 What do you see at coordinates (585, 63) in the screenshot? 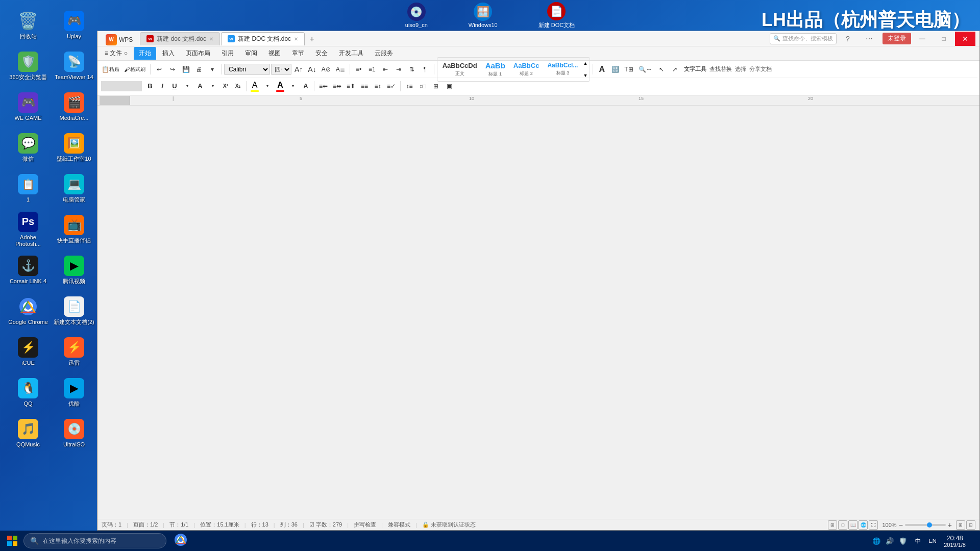
I see `style-up-button: ▲` at bounding box center [585, 63].